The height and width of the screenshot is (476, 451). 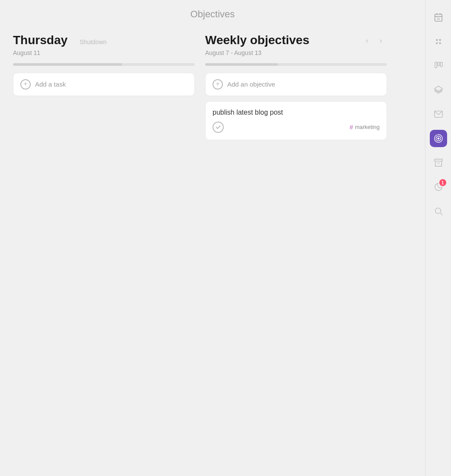 What do you see at coordinates (381, 41) in the screenshot?
I see `next-week-button: ›` at bounding box center [381, 41].